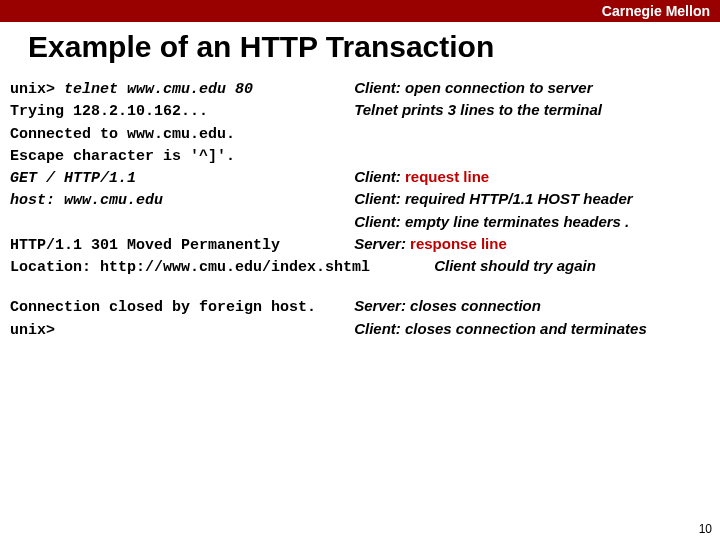 This screenshot has width=720, height=540. I want to click on code-line-1: unix> telnet www.cmu.edu 80, so click(180, 90).